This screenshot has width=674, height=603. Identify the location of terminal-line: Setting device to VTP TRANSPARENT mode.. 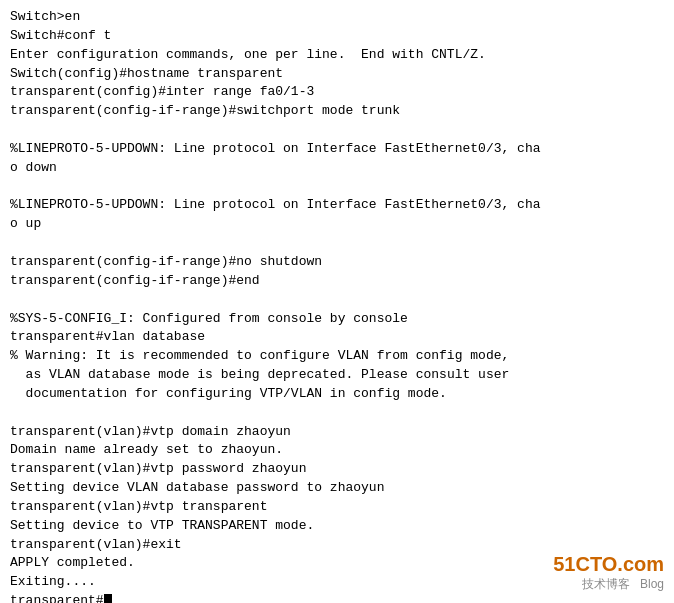
(337, 526).